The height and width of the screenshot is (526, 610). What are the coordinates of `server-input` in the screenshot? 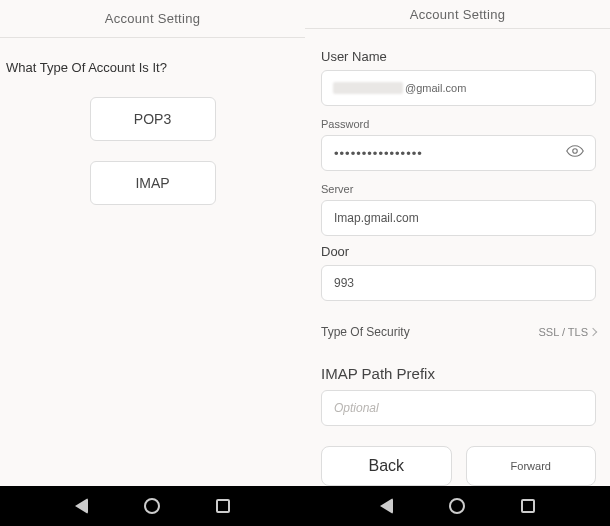 It's located at (458, 218).